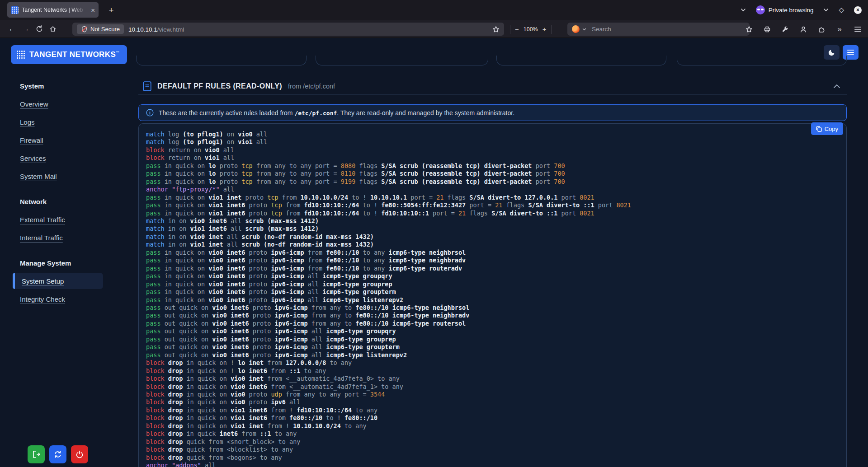 The image size is (868, 467). Describe the element at coordinates (840, 29) in the screenshot. I see `overflow-menu-icon: »` at that location.